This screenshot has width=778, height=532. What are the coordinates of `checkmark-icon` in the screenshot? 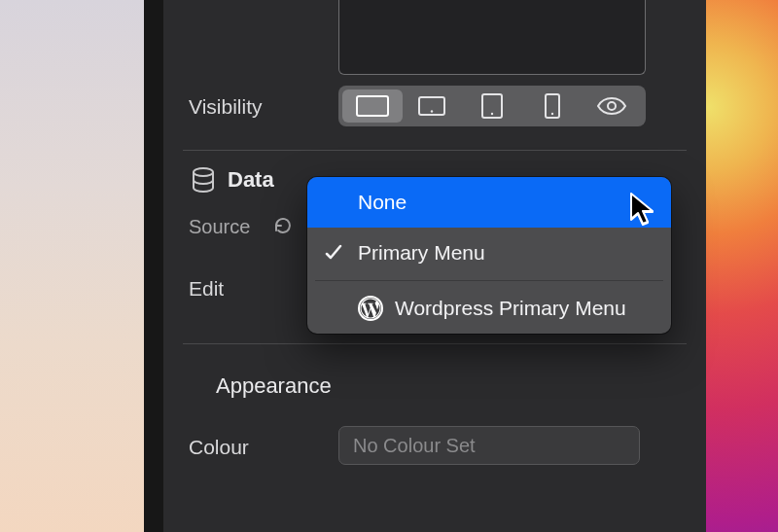 It's located at (334, 253).